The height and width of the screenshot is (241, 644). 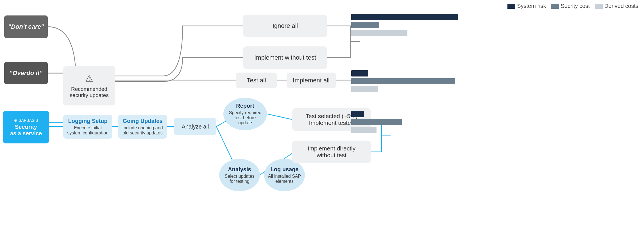 I want to click on bar-system-risk-top, so click(x=405, y=17).